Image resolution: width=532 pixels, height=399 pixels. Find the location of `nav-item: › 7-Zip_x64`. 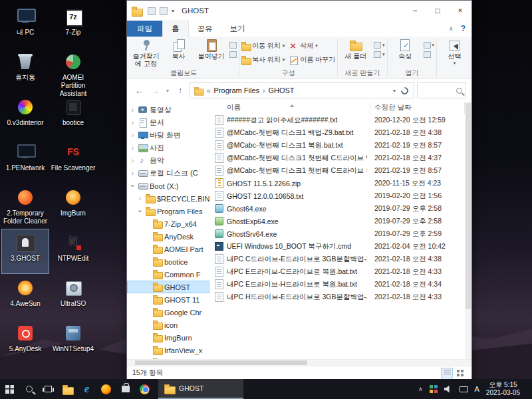

nav-item: › 7-Zip_x64 is located at coordinates (168, 223).